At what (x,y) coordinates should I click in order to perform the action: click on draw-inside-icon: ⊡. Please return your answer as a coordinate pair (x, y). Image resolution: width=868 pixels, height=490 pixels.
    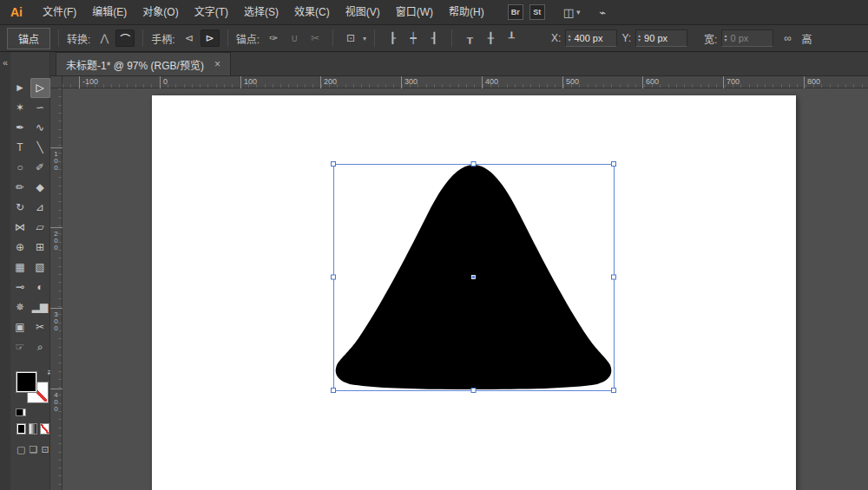
    Looking at the image, I should click on (45, 449).